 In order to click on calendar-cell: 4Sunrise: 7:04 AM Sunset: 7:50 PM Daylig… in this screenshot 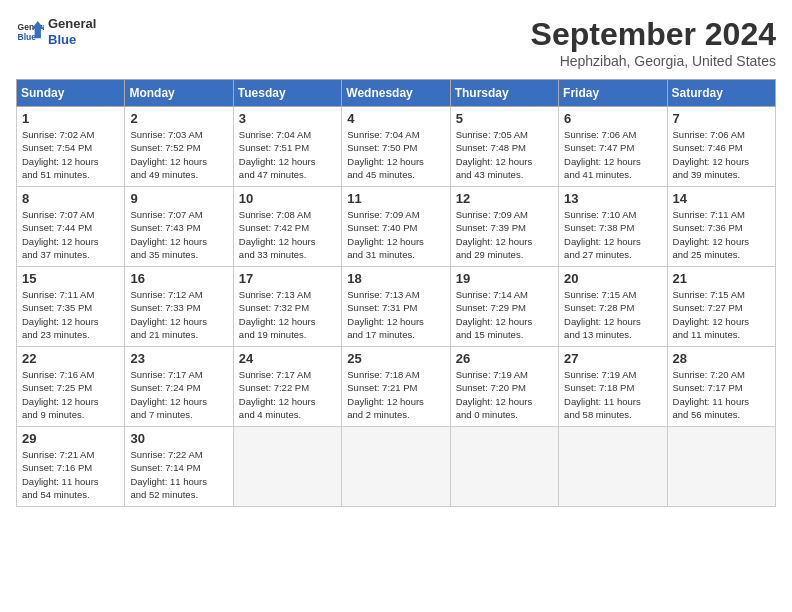, I will do `click(396, 147)`.